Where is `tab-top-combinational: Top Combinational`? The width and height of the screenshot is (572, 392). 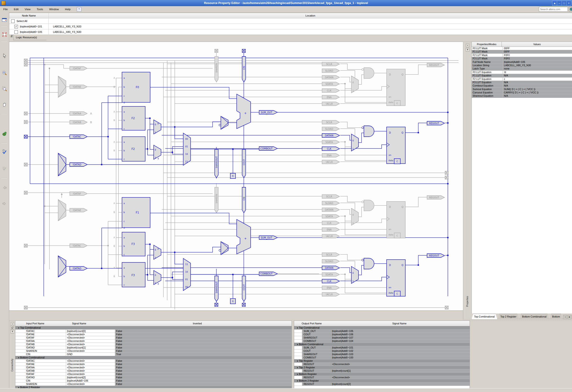 tab-top-combinational: Top Combinational is located at coordinates (484, 316).